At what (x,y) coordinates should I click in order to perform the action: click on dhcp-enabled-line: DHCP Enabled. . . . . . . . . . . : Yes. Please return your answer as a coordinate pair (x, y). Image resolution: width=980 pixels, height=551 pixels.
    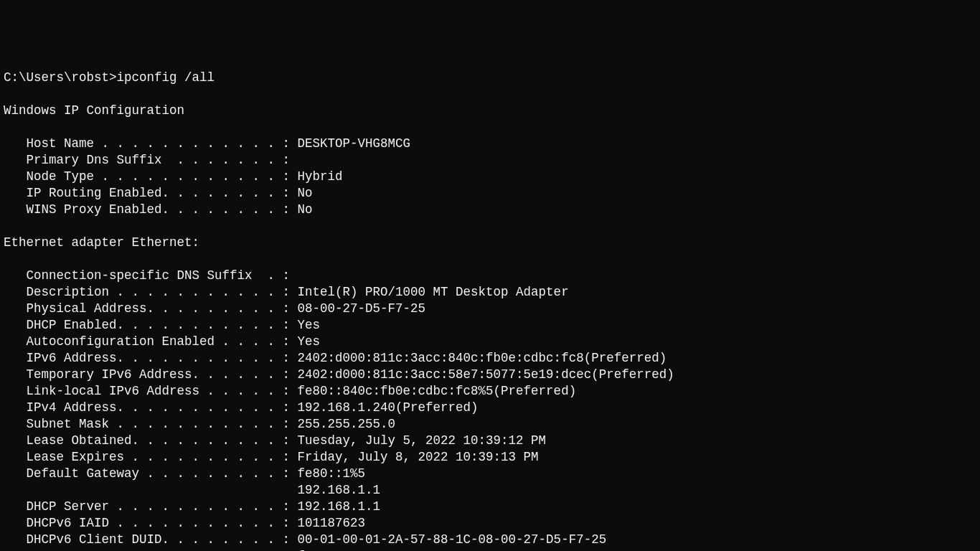
    Looking at the image, I should click on (162, 325).